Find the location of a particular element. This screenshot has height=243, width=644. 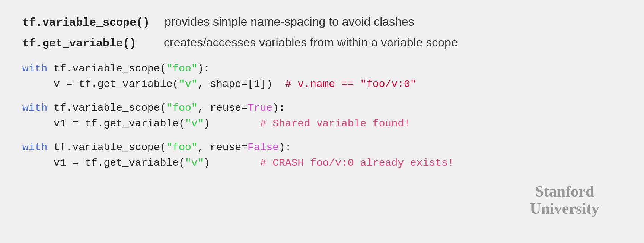

str-foo-2: "foo" is located at coordinates (182, 108).